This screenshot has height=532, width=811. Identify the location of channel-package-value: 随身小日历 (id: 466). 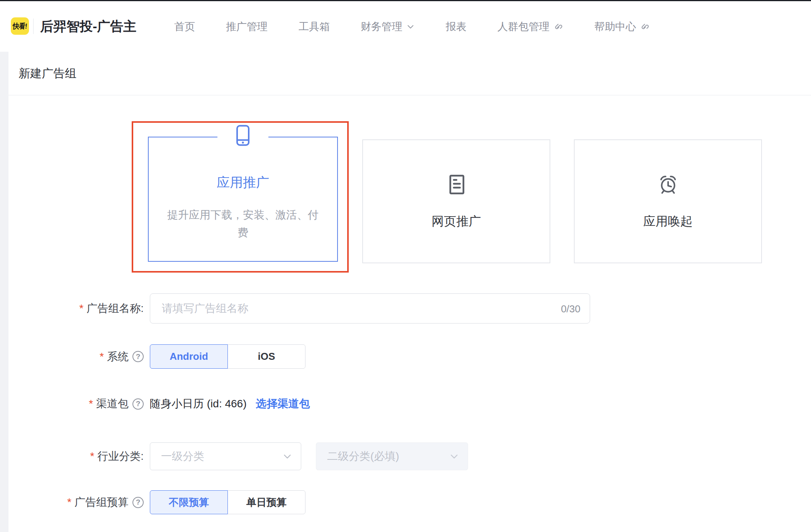
(199, 404).